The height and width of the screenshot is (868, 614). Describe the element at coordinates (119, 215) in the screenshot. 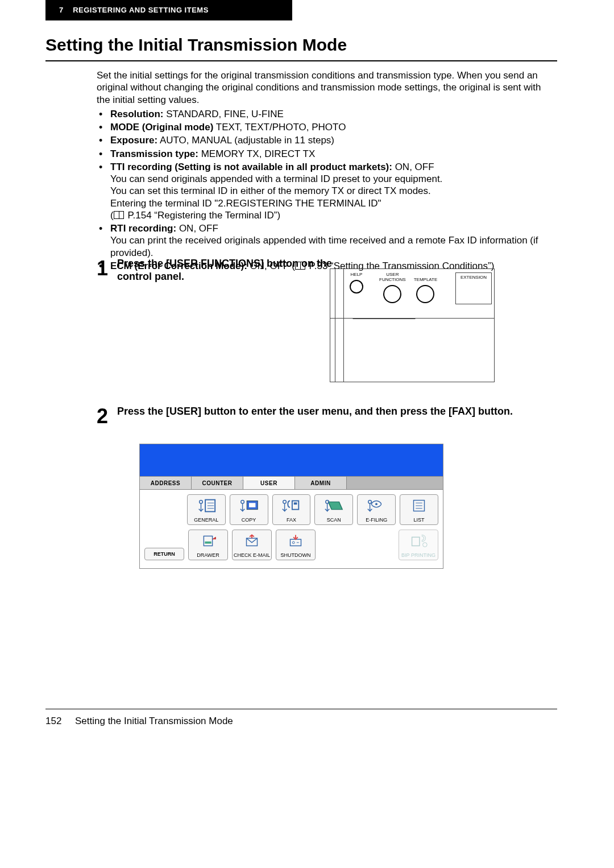

I see `book-icon` at that location.